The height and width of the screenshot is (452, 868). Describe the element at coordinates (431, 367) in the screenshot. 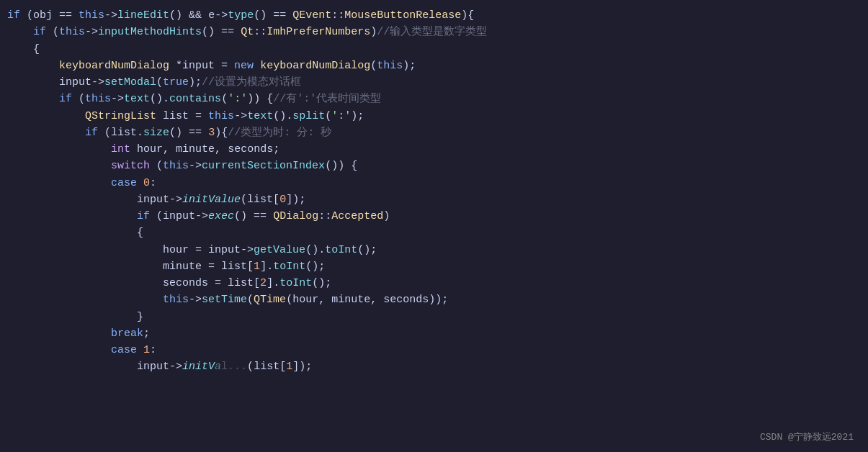

I see `code-line-22: input->initVal...(list[1]);` at that location.